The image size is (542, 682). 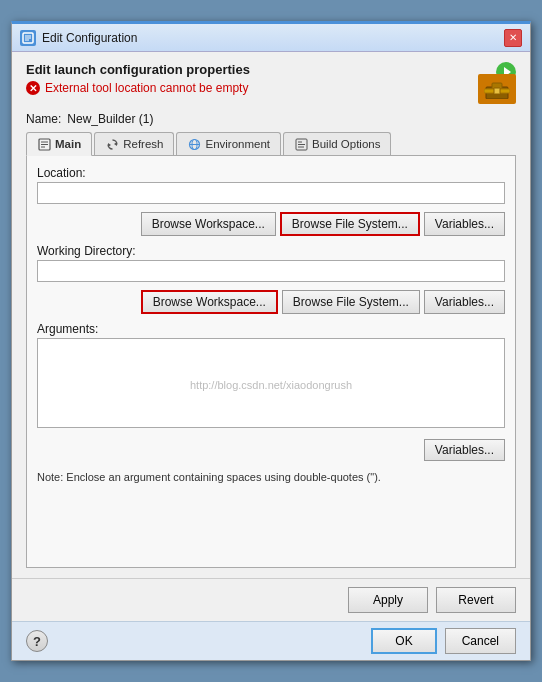 I want to click on location-btn-row: Browse Workspace... Browse File System..…, so click(x=271, y=224).